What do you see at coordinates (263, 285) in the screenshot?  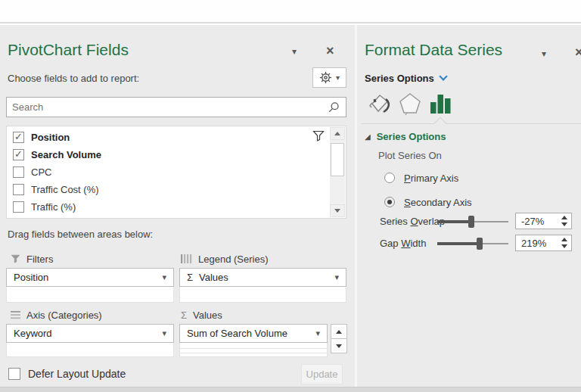 I see `legend-well: Σ Values ▾` at bounding box center [263, 285].